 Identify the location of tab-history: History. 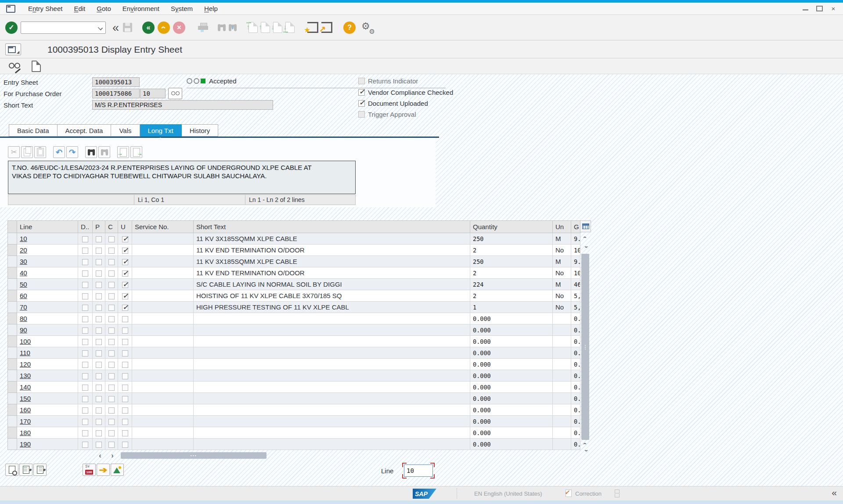
(200, 130).